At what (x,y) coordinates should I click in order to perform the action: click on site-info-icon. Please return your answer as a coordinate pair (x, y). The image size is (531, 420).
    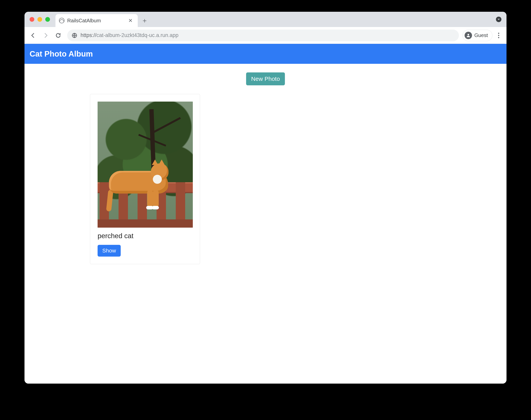
    Looking at the image, I should click on (74, 35).